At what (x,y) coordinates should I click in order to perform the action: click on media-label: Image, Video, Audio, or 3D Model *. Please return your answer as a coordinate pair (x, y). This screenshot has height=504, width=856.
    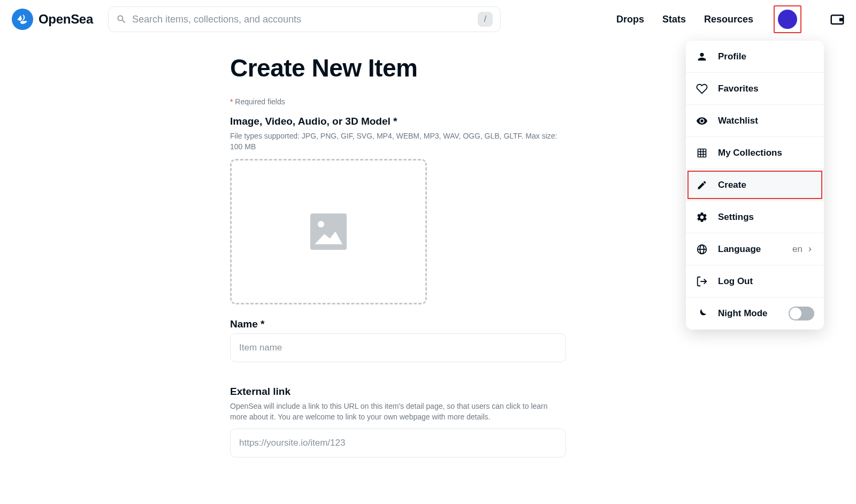
    Looking at the image, I should click on (398, 121).